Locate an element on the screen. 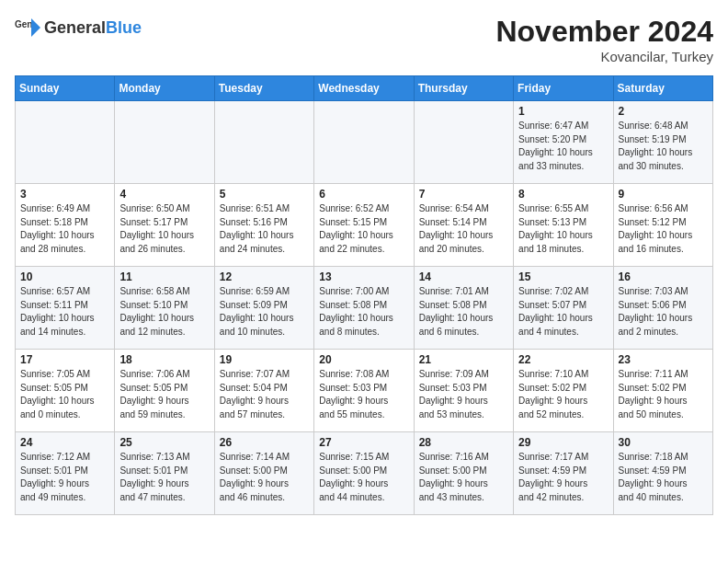  logo: Gen GeneralBlue is located at coordinates (78, 28).